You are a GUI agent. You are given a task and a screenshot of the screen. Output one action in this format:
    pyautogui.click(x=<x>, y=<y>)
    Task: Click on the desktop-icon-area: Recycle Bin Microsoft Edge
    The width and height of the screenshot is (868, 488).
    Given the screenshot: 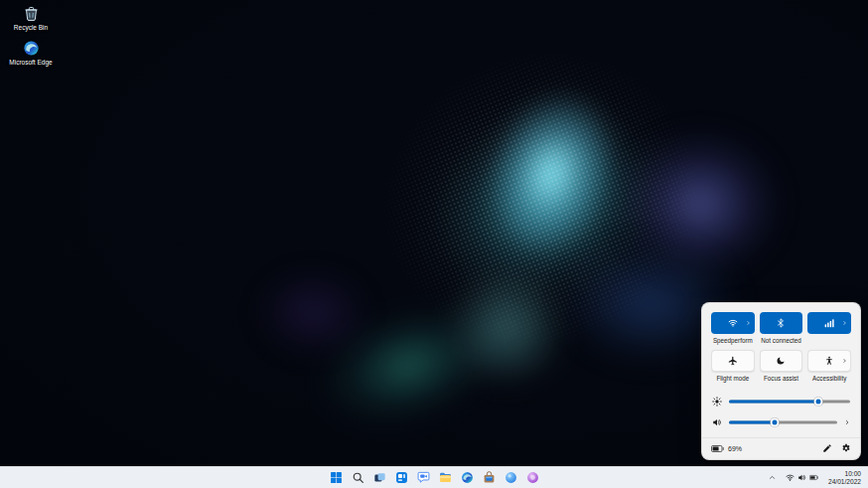 What is the action you would take?
    pyautogui.click(x=31, y=36)
    